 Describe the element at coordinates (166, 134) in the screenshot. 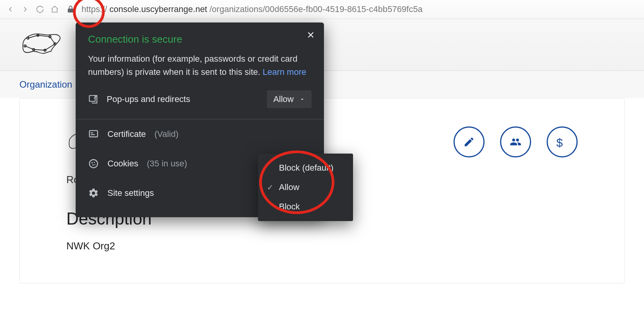

I see `certificate-status: (Valid)` at that location.